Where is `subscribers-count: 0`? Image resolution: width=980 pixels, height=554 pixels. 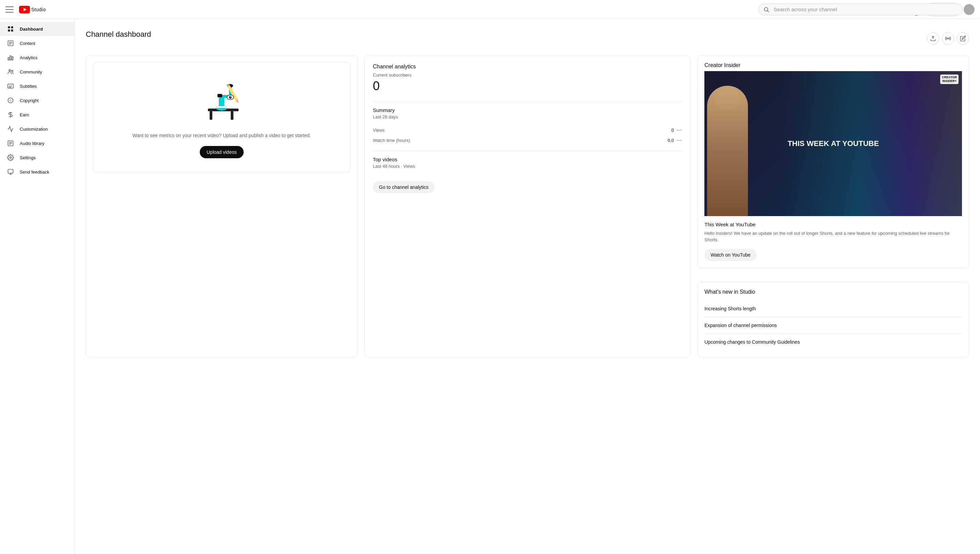 subscribers-count: 0 is located at coordinates (527, 86).